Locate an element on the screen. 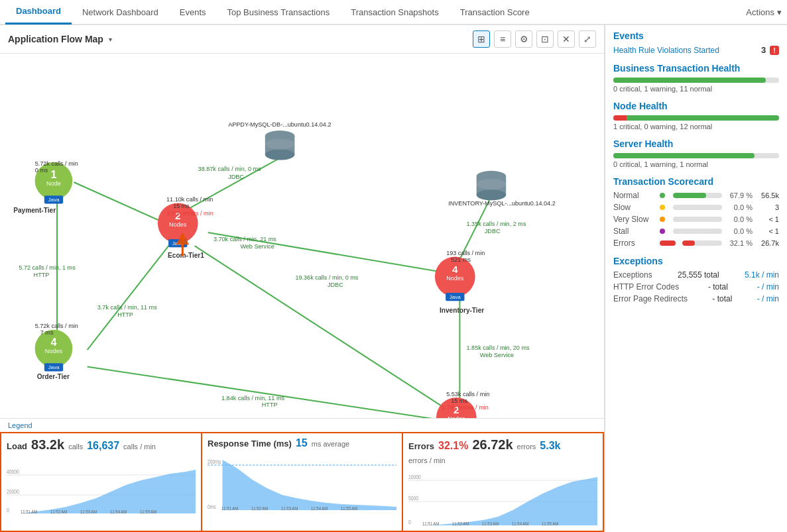 The width and height of the screenshot is (787, 532). tab-network-dashboard: Network Dashboard is located at coordinates (121, 12).